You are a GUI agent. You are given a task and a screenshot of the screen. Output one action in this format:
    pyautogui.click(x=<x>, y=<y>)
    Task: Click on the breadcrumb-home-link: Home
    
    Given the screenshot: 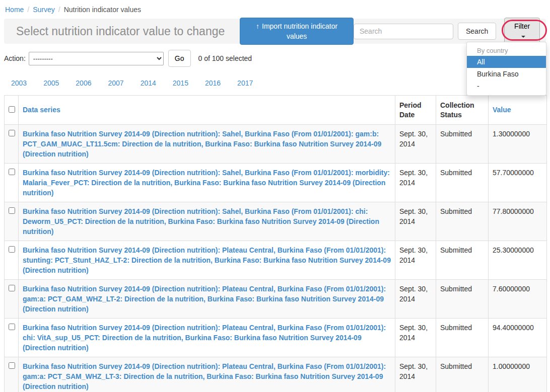 What is the action you would take?
    pyautogui.click(x=14, y=10)
    